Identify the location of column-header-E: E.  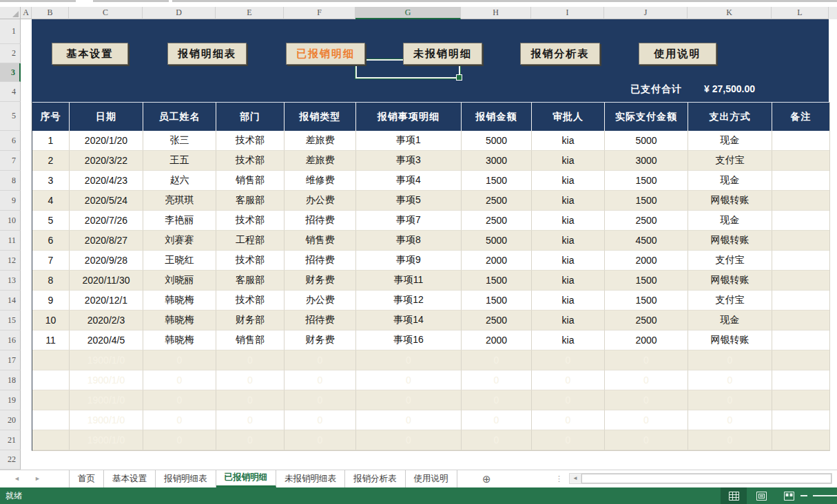
(249, 13).